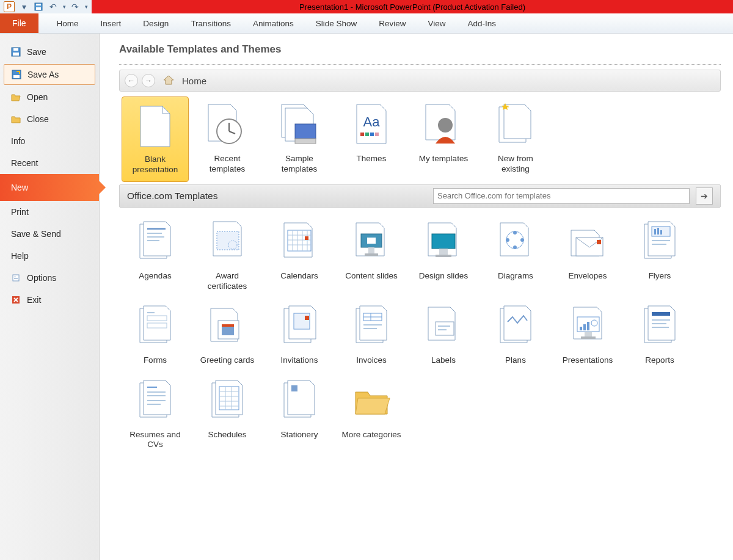 The image size is (733, 560). What do you see at coordinates (227, 361) in the screenshot?
I see `template-label: Greeting cards` at bounding box center [227, 361].